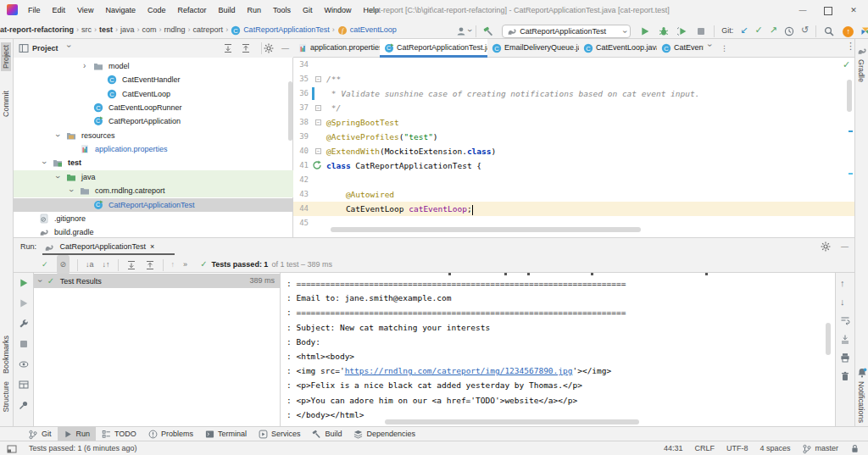 Image resolution: width=868 pixels, height=455 pixels. What do you see at coordinates (865, 31) in the screenshot?
I see `plugin-promo-icon` at bounding box center [865, 31].